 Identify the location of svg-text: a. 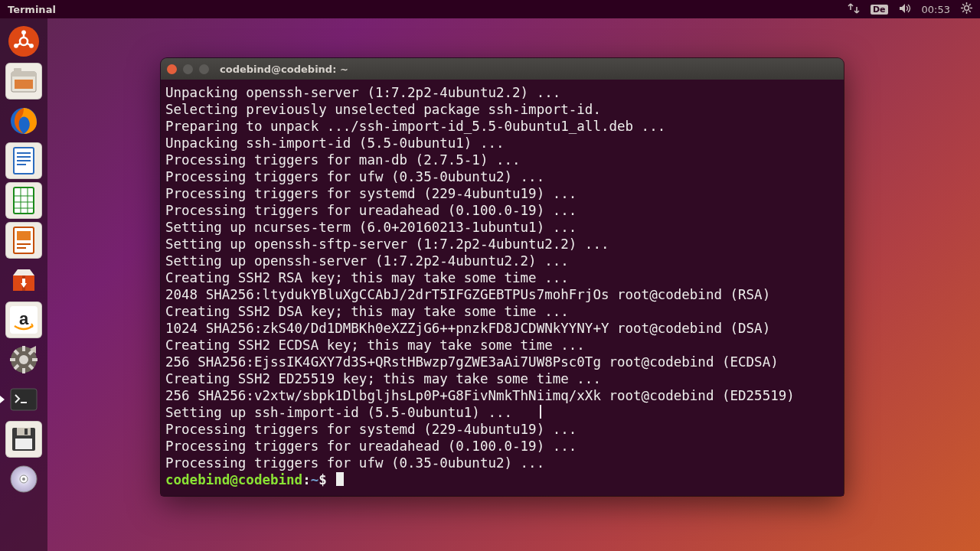
(24, 318).